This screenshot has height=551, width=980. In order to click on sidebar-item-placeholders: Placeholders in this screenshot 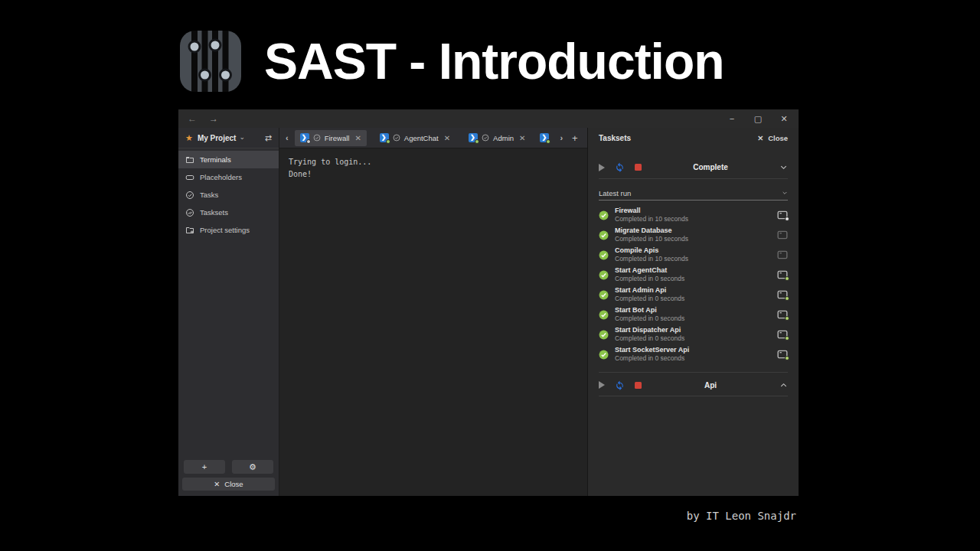, I will do `click(228, 178)`.